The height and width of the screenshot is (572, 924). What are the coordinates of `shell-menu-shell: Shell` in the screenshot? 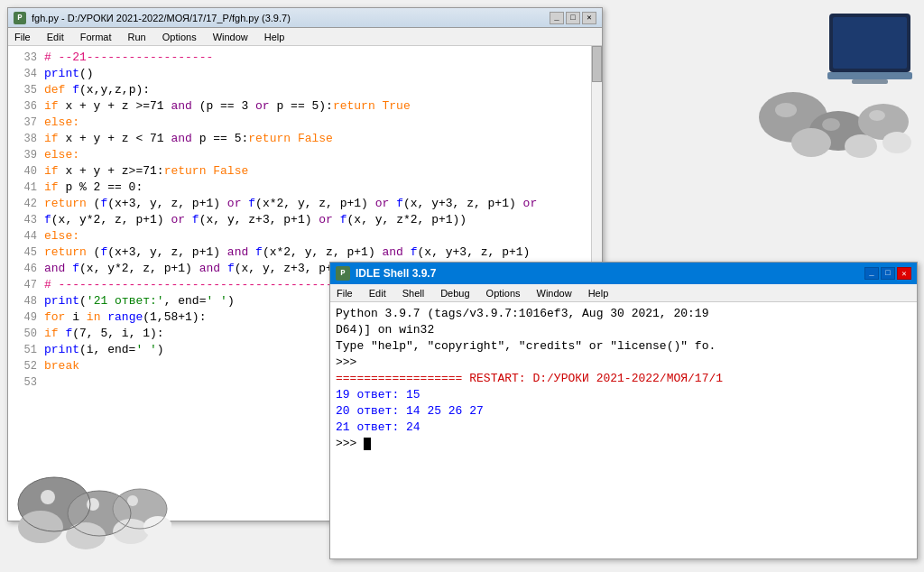 It's located at (413, 293).